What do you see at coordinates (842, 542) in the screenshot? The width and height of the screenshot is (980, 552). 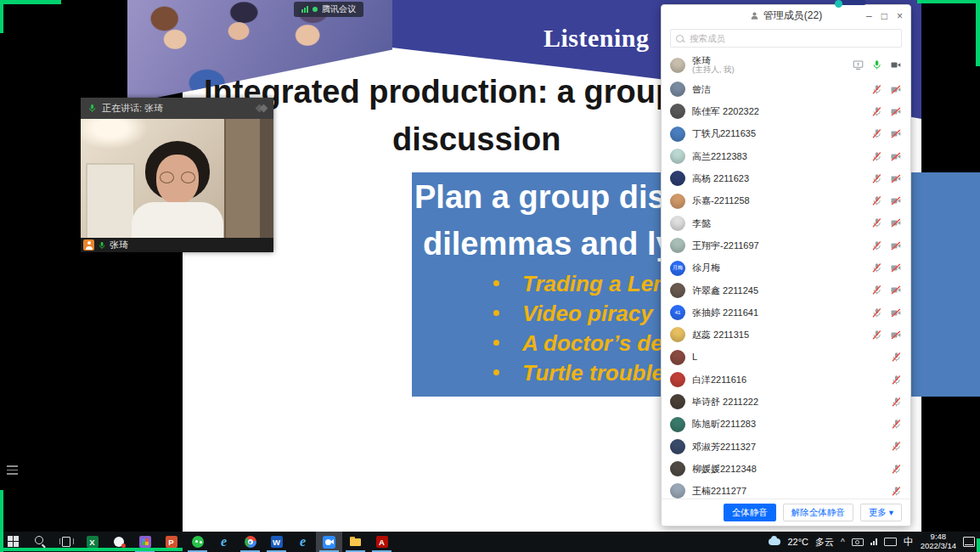 I see `hidden-icons-arrow: ^` at bounding box center [842, 542].